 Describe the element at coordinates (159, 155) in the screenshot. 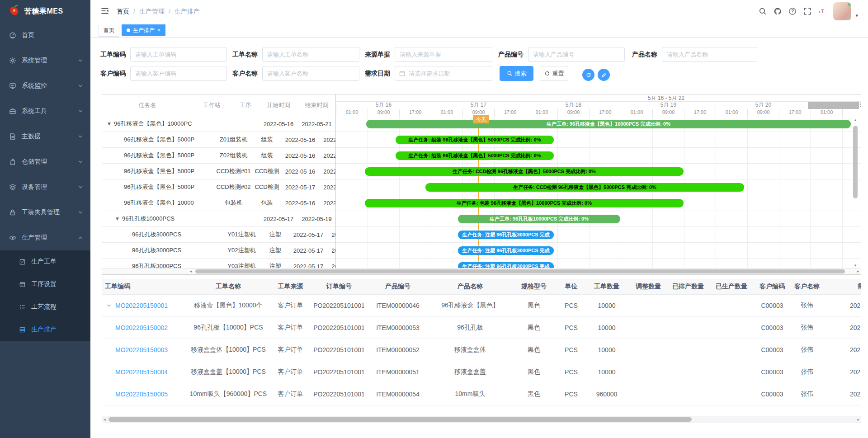

I see `task-name-text: 96孔移液盒【黑色】5000P` at that location.